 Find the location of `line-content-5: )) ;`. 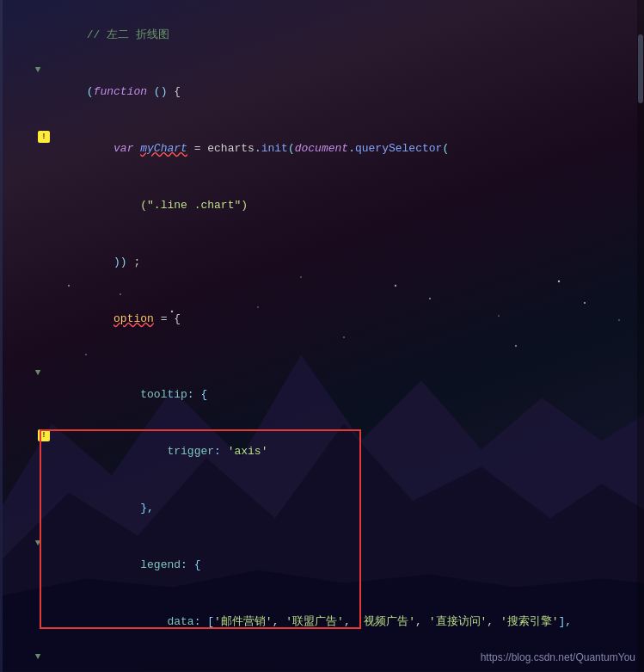

line-content-5: )) ; is located at coordinates (342, 262).